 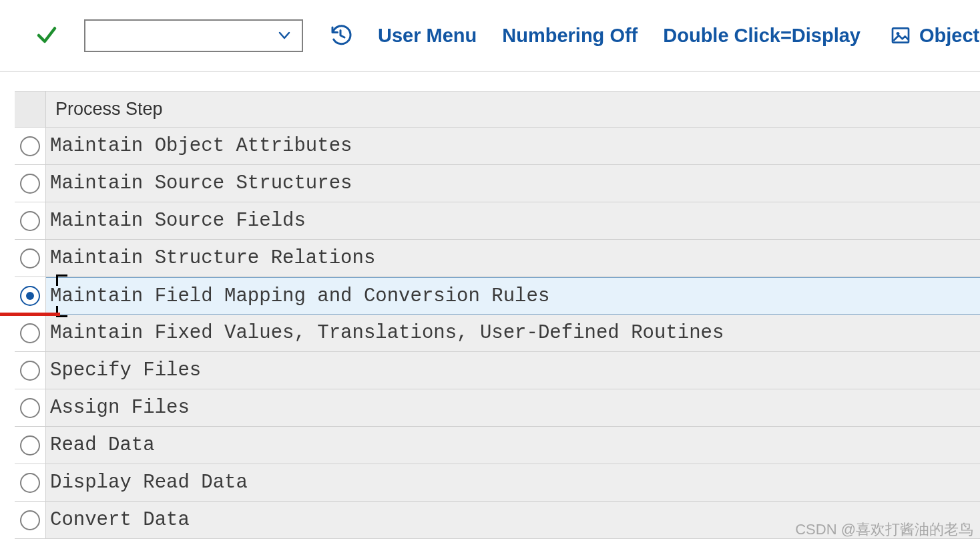 I want to click on focus-bracket-top, so click(x=61, y=281).